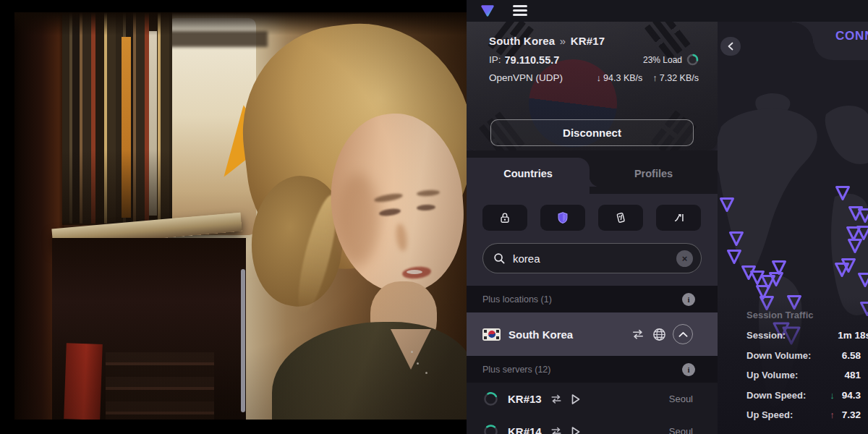 The image size is (868, 434). I want to click on session-row: Down Volume: 6.58, so click(807, 356).